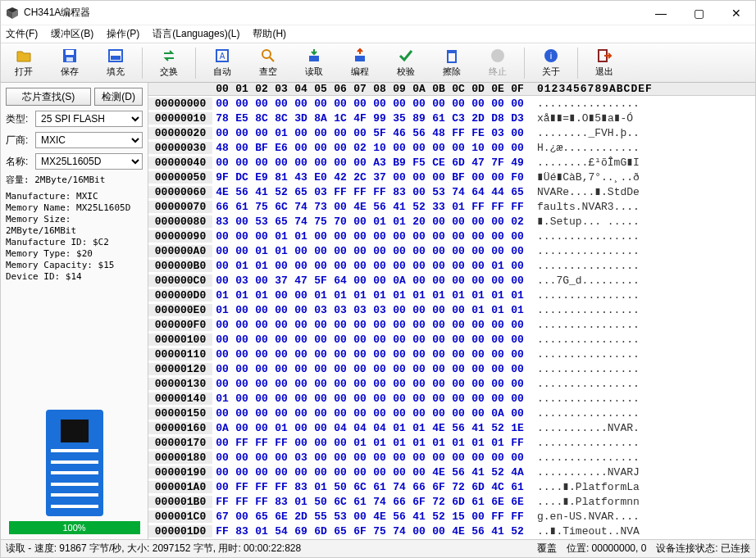 This screenshot has width=756, height=558. I want to click on erase-icon, so click(452, 56).